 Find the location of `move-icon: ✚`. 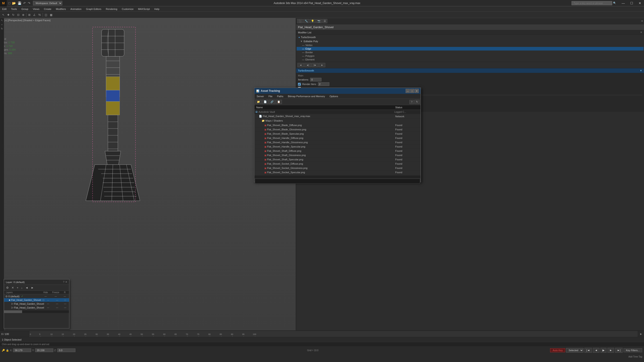

move-icon: ✚ is located at coordinates (8, 15).